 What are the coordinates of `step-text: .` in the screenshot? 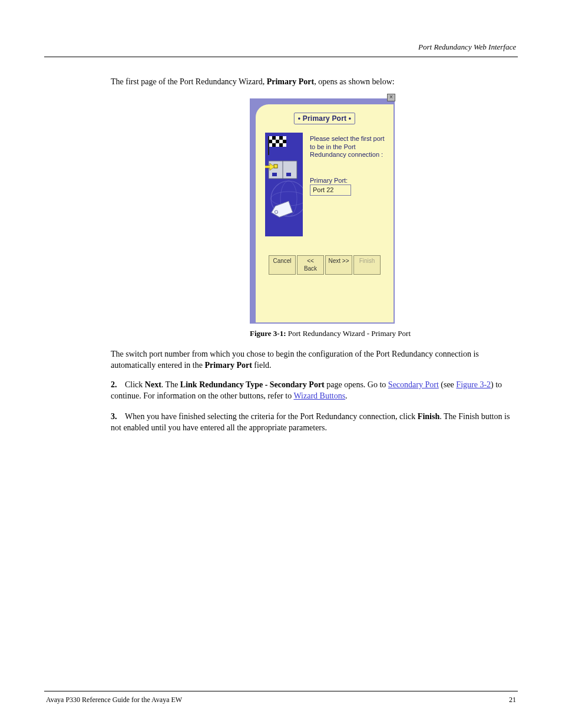 It's located at (346, 396).